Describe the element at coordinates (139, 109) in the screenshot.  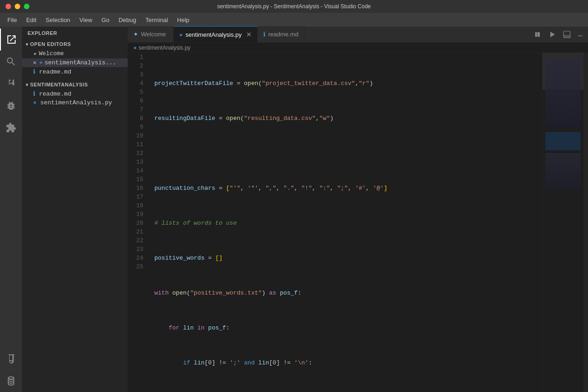
I see `line-num-7: 7` at that location.